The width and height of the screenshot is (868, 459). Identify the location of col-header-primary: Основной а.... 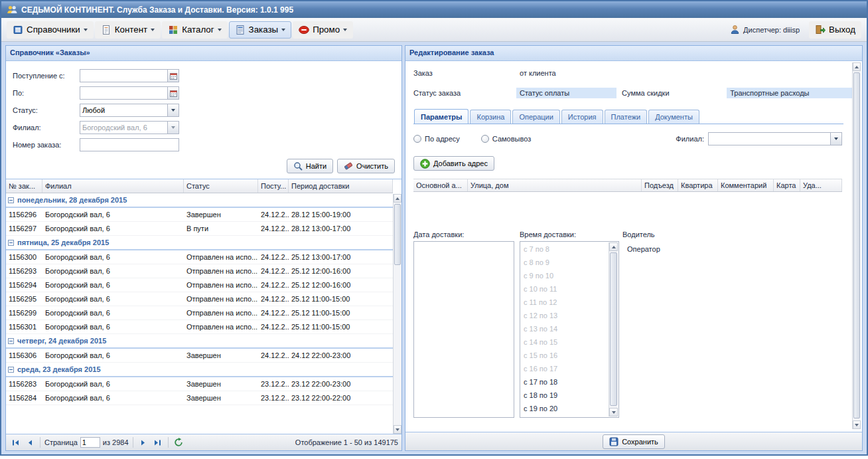
(441, 185).